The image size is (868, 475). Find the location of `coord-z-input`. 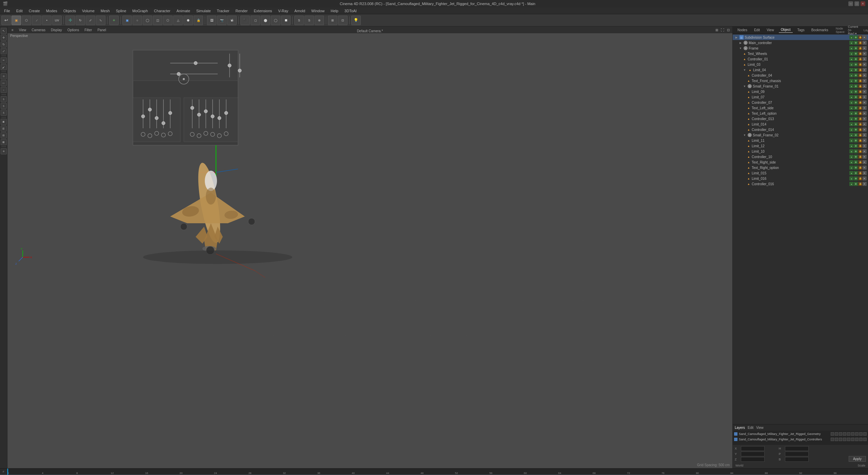

coord-z-input is located at coordinates (753, 459).